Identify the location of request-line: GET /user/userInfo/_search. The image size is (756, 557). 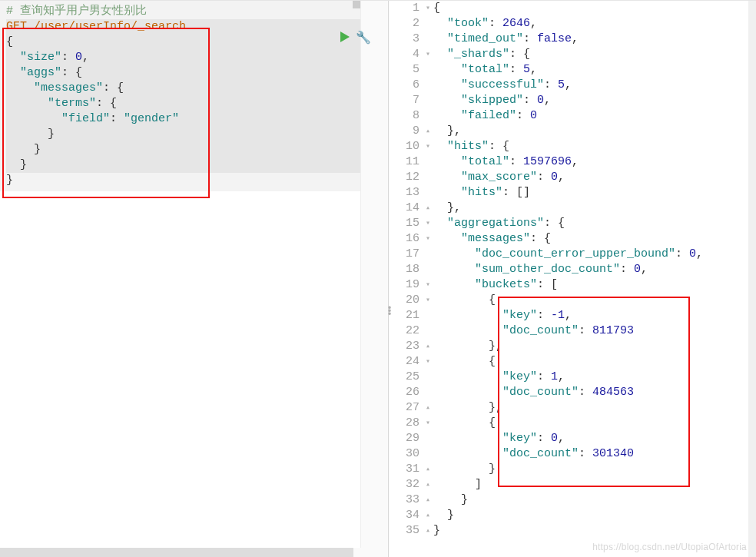
(197, 27).